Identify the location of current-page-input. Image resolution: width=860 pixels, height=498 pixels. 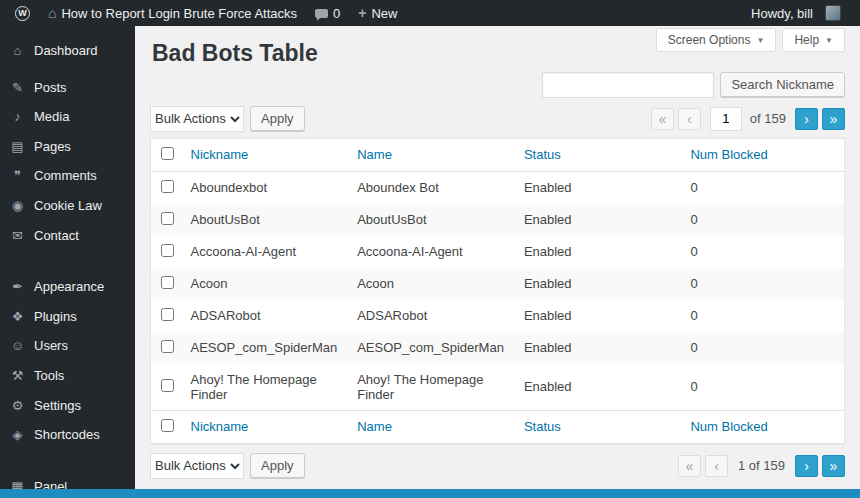
(726, 119).